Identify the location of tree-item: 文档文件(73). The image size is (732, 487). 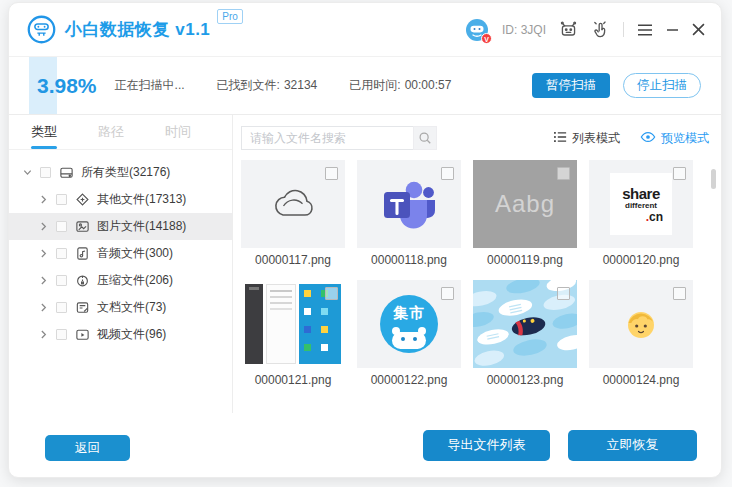
(120, 308).